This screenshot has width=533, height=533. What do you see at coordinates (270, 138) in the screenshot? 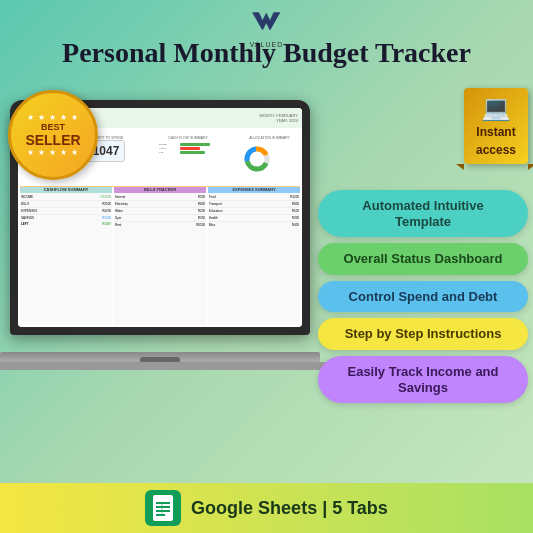
I see `allocation-label: ALLOCATION SUMMARY` at bounding box center [270, 138].